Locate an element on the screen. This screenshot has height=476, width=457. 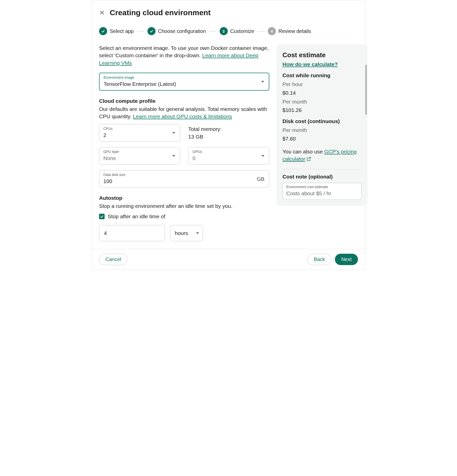
cost-running-heading: Cost while running is located at coordinates (322, 75).